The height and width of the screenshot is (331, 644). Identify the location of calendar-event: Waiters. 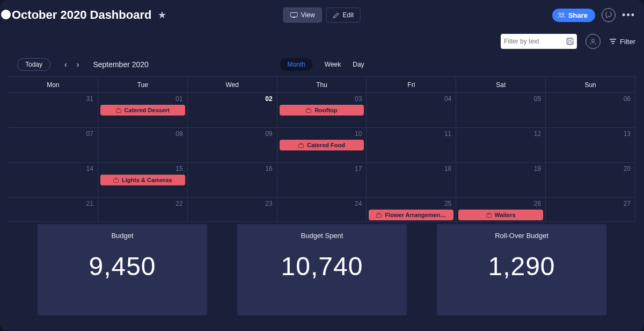
(501, 215).